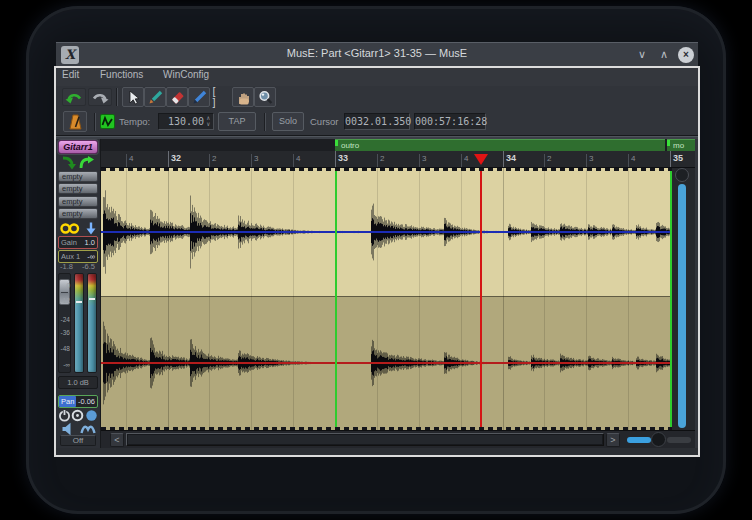 The height and width of the screenshot is (520, 752). What do you see at coordinates (243, 97) in the screenshot?
I see `pan-tool-button` at bounding box center [243, 97].